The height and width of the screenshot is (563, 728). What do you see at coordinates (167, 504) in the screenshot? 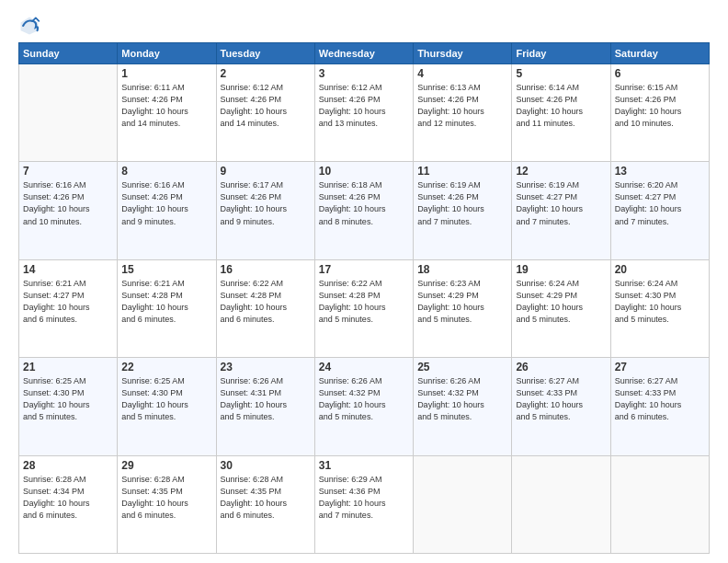
I see `calendar-cell: 29Sunrise: 6:28 AM Sunset: 4:35 PM Dayli…` at bounding box center [167, 504].